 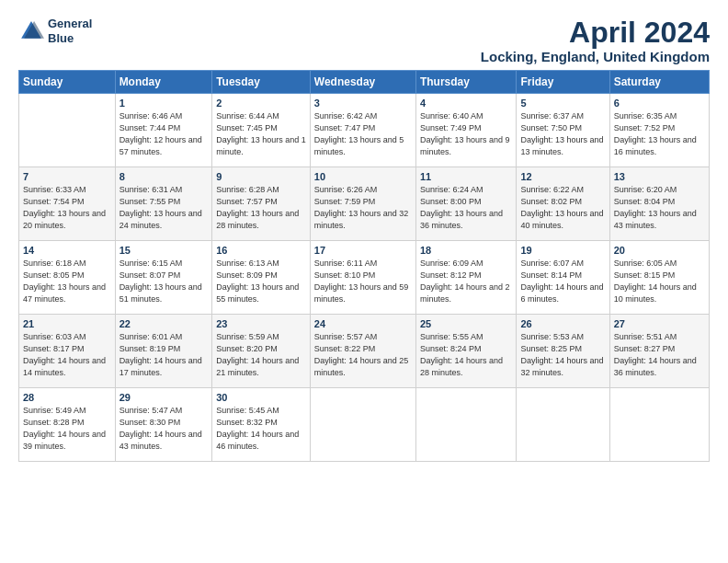 What do you see at coordinates (164, 131) in the screenshot?
I see `calendar-cell: 1Sunrise: 6:46 AMSunset: 7:44 PMDaylight…` at bounding box center [164, 131].